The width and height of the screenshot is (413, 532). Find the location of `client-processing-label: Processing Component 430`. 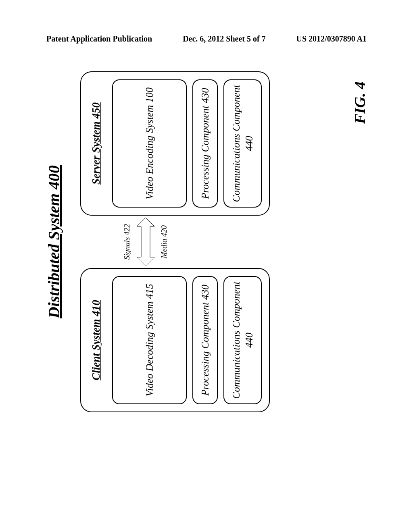

client-processing-label: Processing Component 430 is located at coordinates (205, 340).